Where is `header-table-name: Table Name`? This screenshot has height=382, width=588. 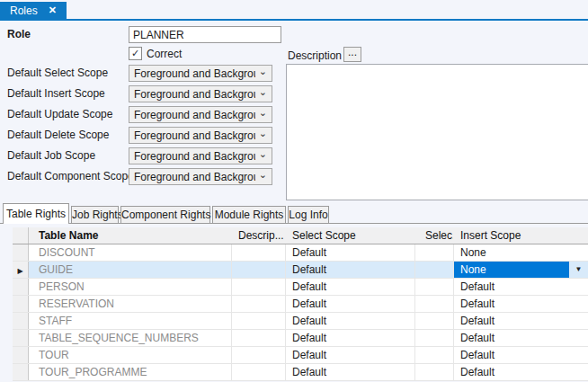 header-table-name: Table Name is located at coordinates (130, 235).